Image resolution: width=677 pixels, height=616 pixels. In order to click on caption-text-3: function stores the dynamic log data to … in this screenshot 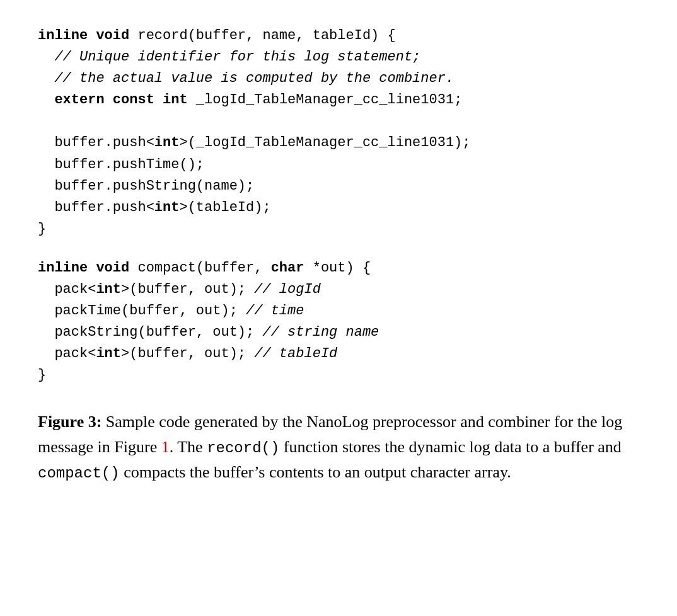, I will do `click(450, 447)`.